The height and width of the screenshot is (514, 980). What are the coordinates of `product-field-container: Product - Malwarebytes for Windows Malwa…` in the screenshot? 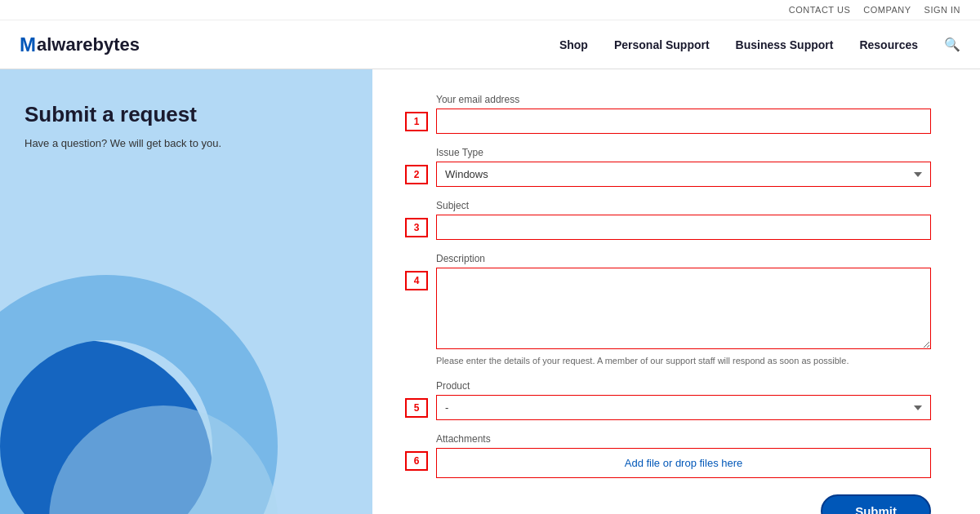 It's located at (684, 400).